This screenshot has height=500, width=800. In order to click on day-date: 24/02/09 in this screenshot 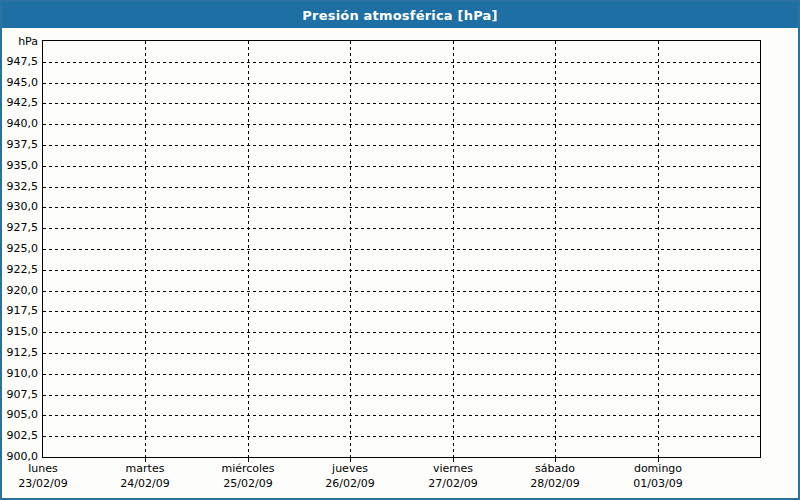, I will do `click(145, 484)`.